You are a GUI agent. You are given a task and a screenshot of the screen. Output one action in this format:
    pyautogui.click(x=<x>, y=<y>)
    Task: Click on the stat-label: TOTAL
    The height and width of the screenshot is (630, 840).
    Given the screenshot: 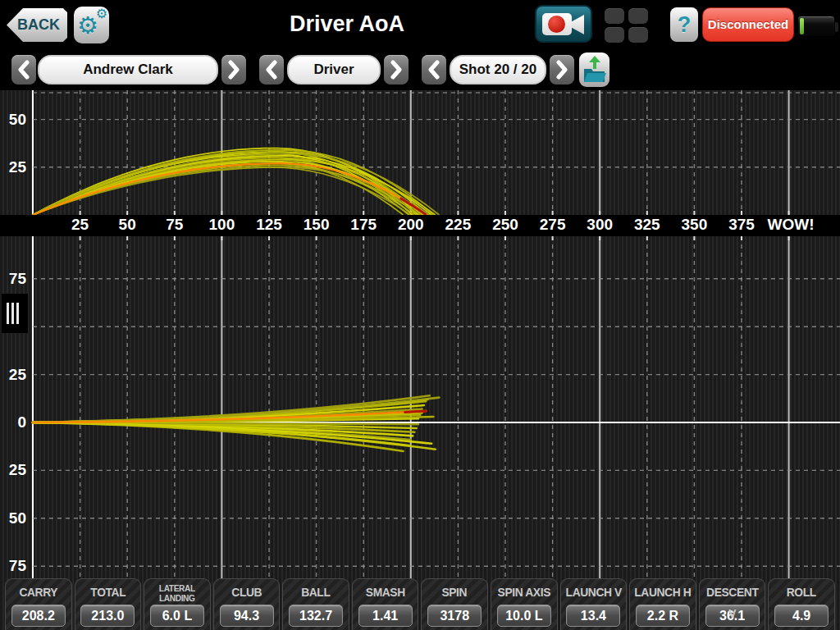 What is the action you would take?
    pyautogui.click(x=108, y=592)
    